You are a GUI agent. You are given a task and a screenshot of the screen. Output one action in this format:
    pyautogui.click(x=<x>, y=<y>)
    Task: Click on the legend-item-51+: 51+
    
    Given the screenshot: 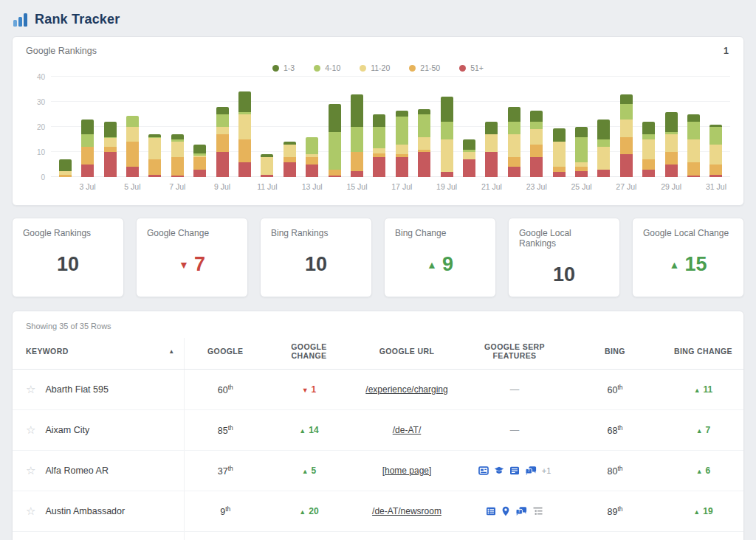 What is the action you would take?
    pyautogui.click(x=471, y=68)
    